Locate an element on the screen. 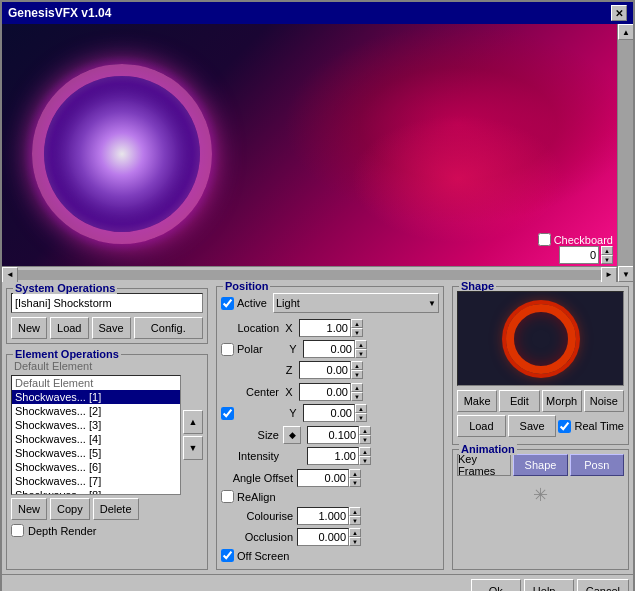 The image size is (635, 591). colourise-input is located at coordinates (323, 516).